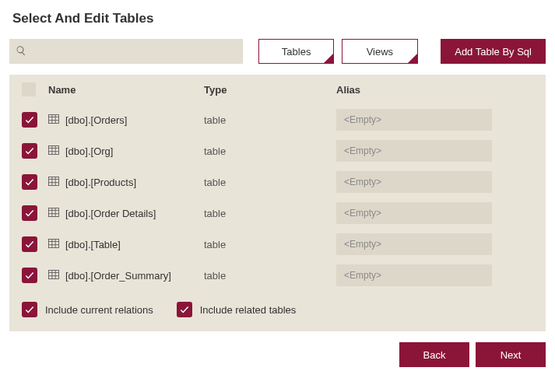 The image size is (555, 392). What do you see at coordinates (100, 310) in the screenshot?
I see `include-relations-label: Include current relations` at bounding box center [100, 310].